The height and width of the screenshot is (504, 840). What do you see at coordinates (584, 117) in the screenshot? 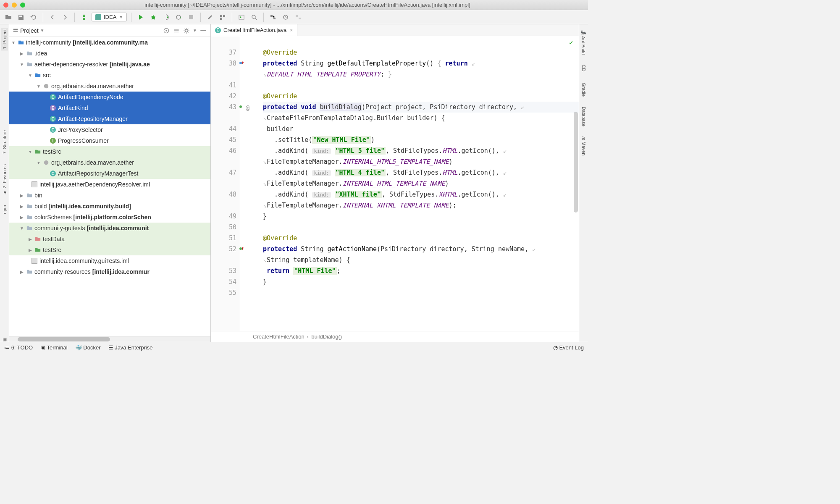
I see `tab-database: Database` at bounding box center [584, 117].